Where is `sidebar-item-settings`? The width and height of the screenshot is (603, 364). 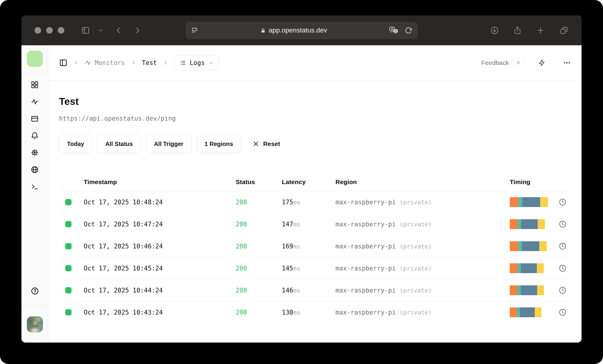
sidebar-item-settings is located at coordinates (35, 153).